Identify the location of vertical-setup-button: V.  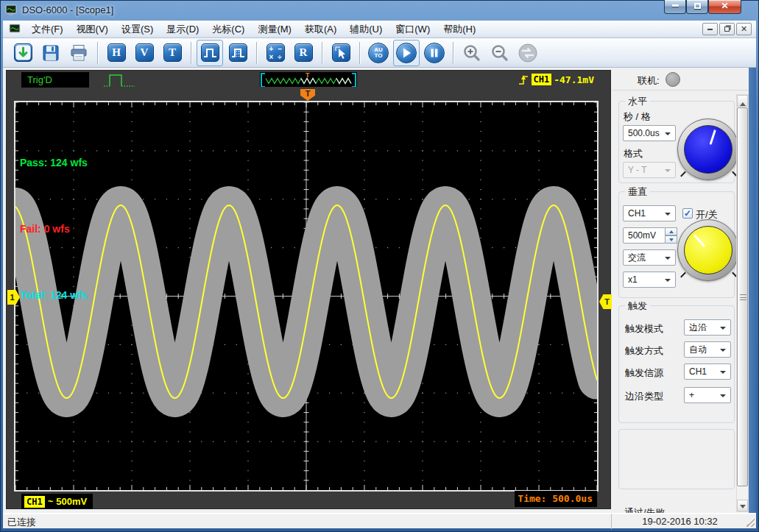
(144, 53).